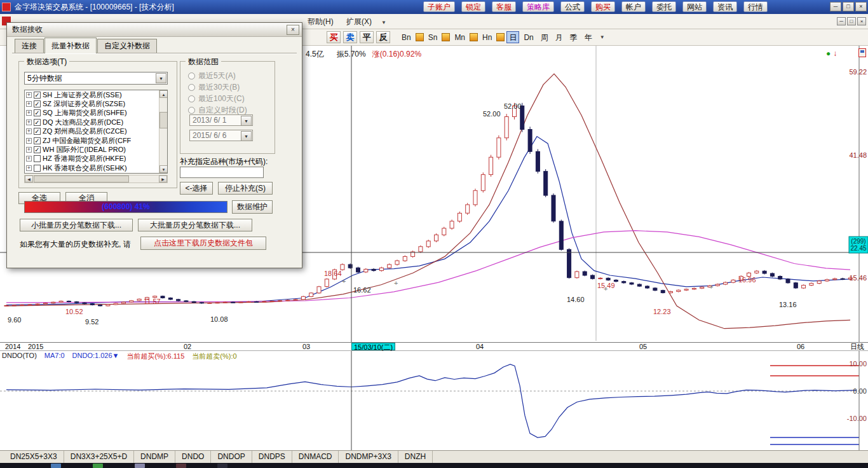  What do you see at coordinates (214, 88) in the screenshot?
I see `range-radio-1: 最近30天(B)` at bounding box center [214, 88].